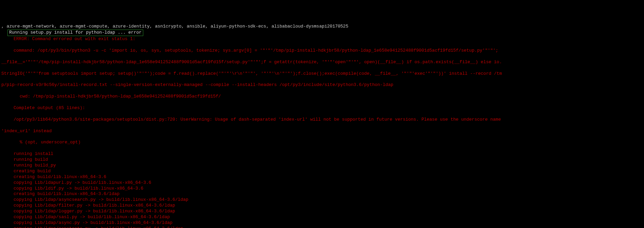 The image size is (644, 228). What do you see at coordinates (322, 183) in the screenshot?
I see `build-line: copying Lib/ldapurl.py -> build/lib.linu…` at bounding box center [322, 183].